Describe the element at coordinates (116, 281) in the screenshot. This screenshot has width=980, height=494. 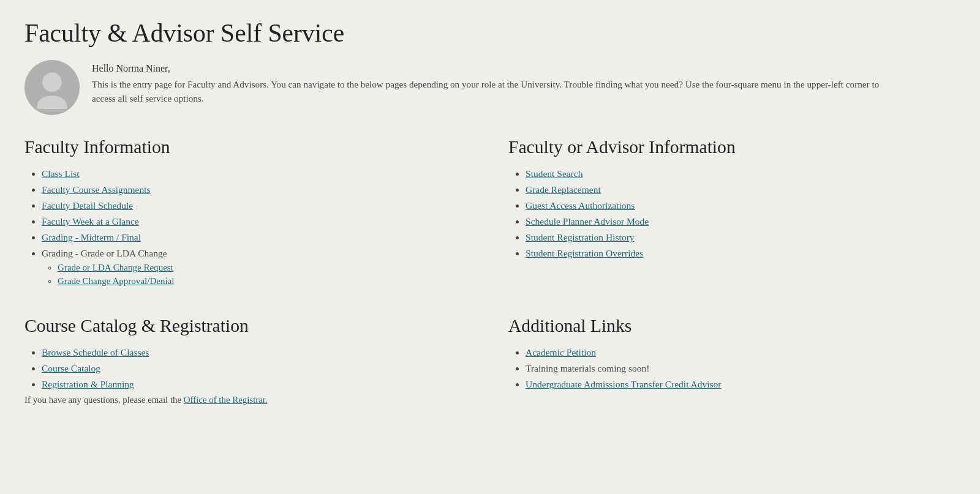
I see `grade-change-approval-denial-link: Grade Change Approval/Denial` at that location.